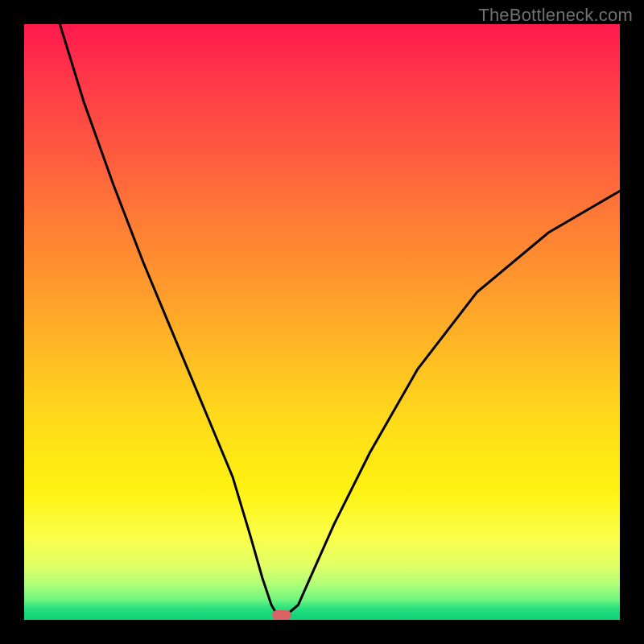  Describe the element at coordinates (555, 15) in the screenshot. I see `watermark-text: TheBottleneck.com` at that location.